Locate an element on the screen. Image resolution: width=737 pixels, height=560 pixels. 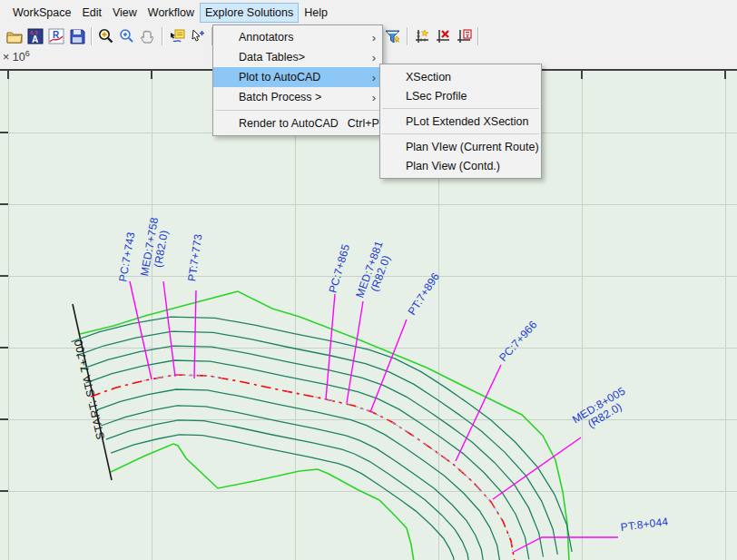
menu-bar: WorkSpace Edit View Workflow Explore Sol… is located at coordinates (368, 13).